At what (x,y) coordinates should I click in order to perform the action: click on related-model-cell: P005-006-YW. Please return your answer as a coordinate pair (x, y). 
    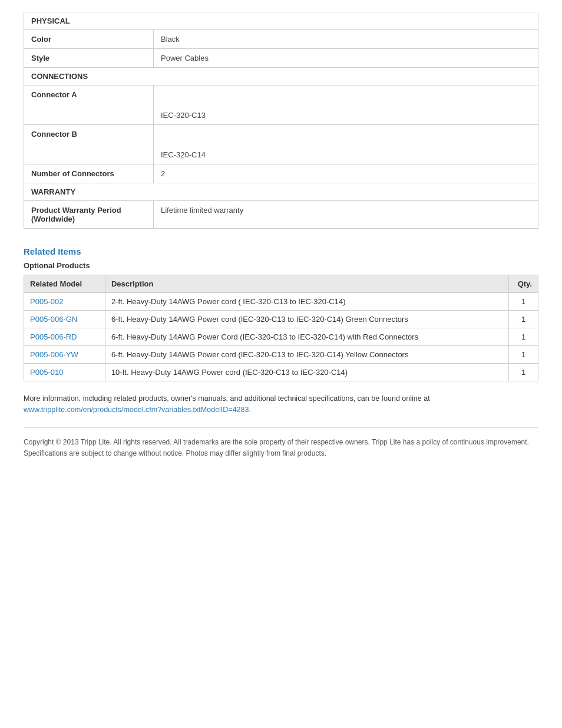
    Looking at the image, I should click on (65, 355).